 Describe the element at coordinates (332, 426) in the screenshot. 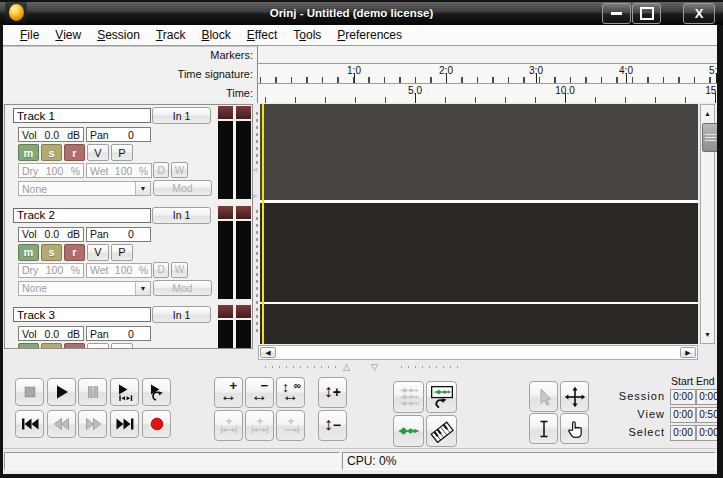

I see `zoom-out-vertical-button: ↕−` at that location.